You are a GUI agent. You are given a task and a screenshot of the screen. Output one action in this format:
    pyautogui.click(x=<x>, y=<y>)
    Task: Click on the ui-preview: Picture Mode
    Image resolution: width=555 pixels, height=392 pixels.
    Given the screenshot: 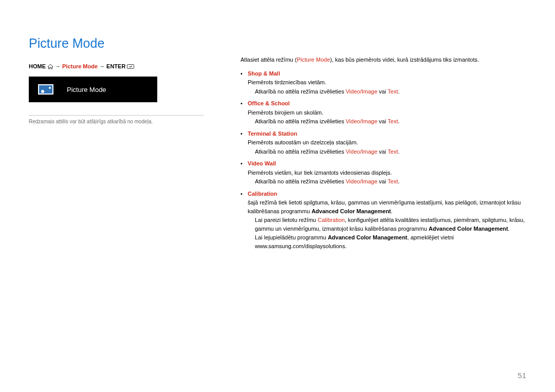 What is the action you would take?
    pyautogui.click(x=93, y=89)
    